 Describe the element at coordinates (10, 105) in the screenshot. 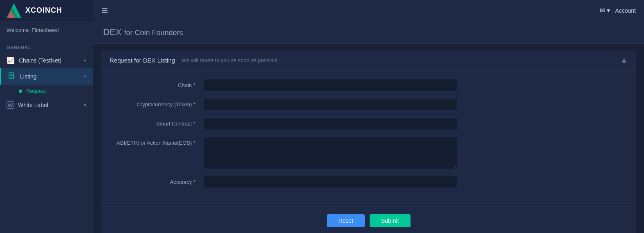

I see `white-label-icon: W` at that location.